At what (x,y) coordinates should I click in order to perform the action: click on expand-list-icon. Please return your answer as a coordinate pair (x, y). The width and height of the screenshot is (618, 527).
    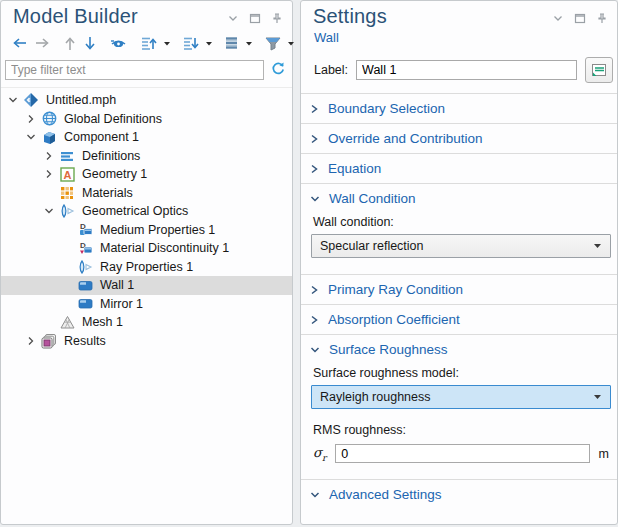
    Looking at the image, I should click on (149, 43).